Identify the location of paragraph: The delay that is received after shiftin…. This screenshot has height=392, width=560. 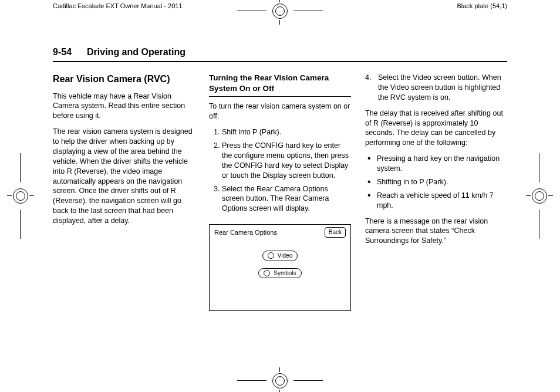
(436, 129).